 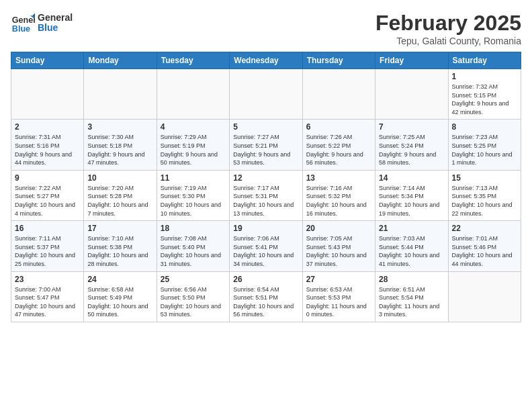 What do you see at coordinates (485, 251) in the screenshot?
I see `day-info: Sunrise: 7:01 AM Sunset: 5:46 PM Dayligh…` at bounding box center [485, 251].